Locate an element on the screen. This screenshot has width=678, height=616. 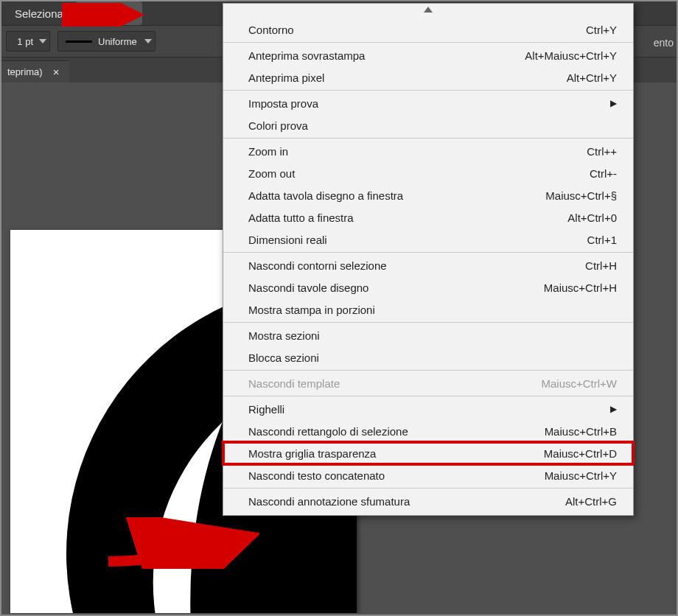
menu-item: Mostra stampa in porzioni is located at coordinates (428, 309).